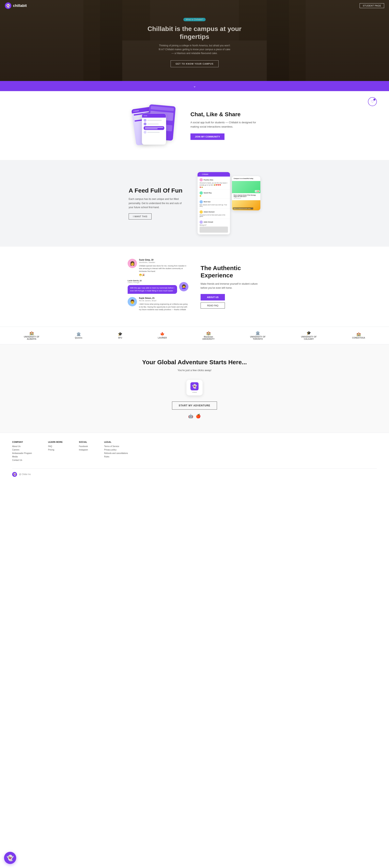 This screenshot has height=868, width=389. Describe the element at coordinates (231, 286) in the screenshot. I see `authentic-description: Make friends and immerse yourself in stu…` at that location.